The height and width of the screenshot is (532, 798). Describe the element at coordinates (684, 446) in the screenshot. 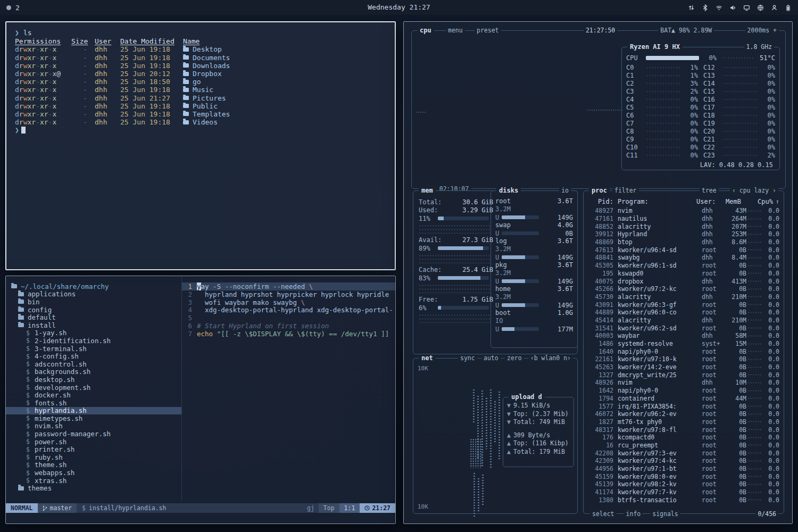

I see `process-row: 16rcu_preemptroot0B0.0` at that location.